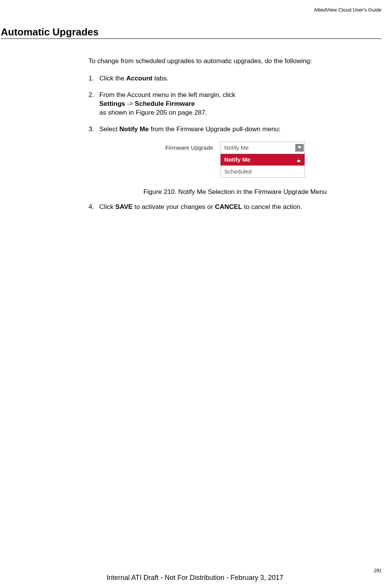 The width and height of the screenshot is (390, 588). What do you see at coordinates (195, 578) in the screenshot?
I see `footer-draft-notice: Internal ATI Draft - Not For Distributio…` at bounding box center [195, 578].